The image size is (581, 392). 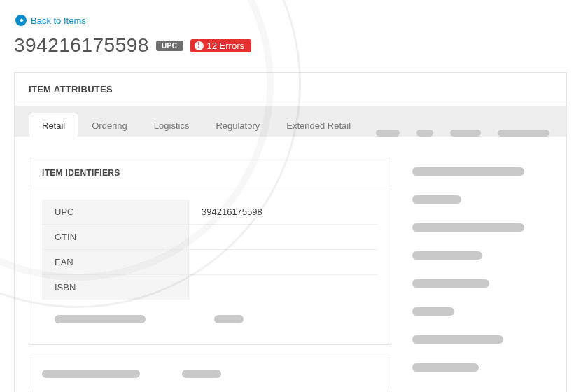 I want to click on tab-label: Ordering, so click(x=109, y=126).